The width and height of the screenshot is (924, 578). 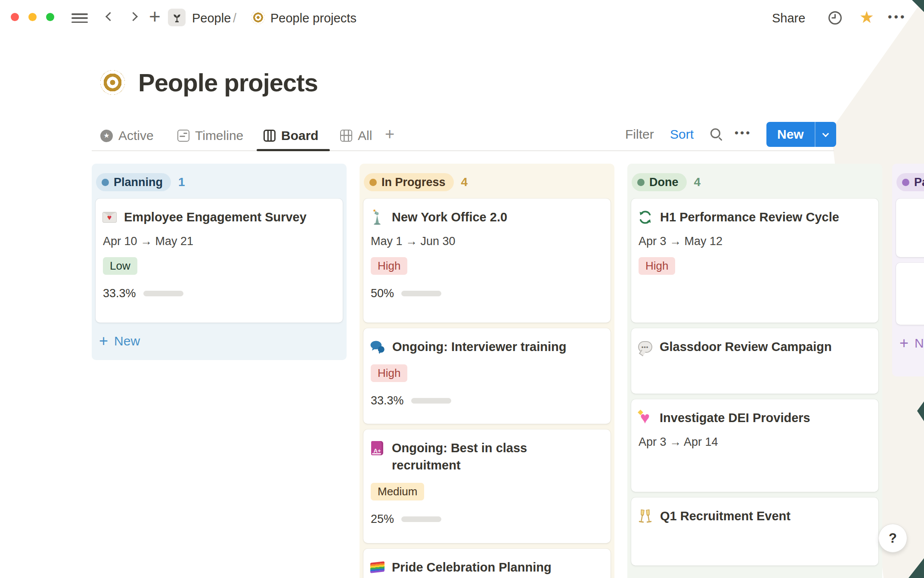 I want to click on breadcrumb-people-page-icon, so click(x=177, y=17).